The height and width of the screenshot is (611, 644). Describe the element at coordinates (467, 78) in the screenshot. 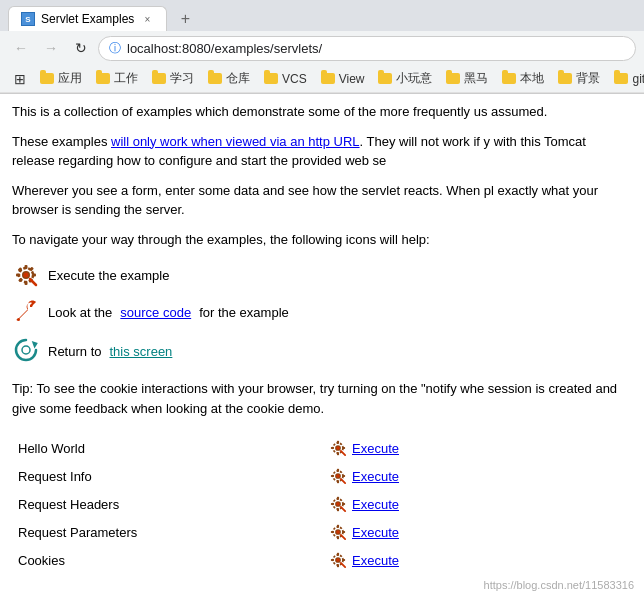

I see `bookmark-黑马: 黑马` at that location.